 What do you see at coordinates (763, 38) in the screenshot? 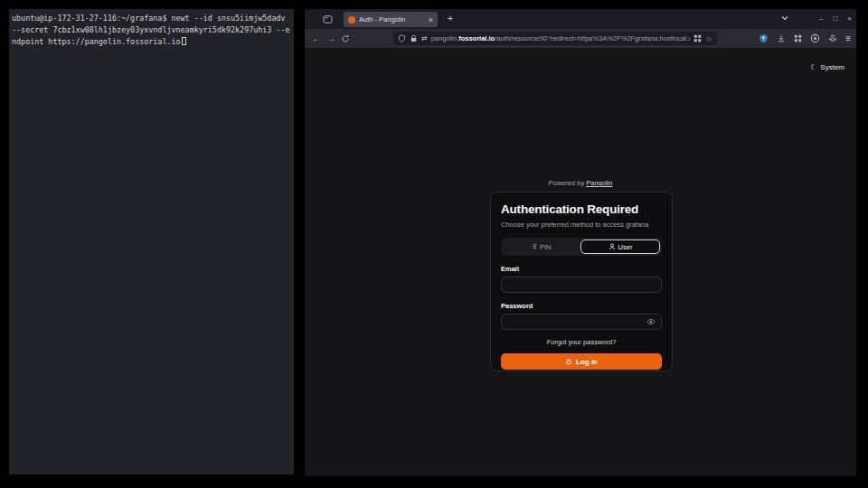
I see `ublock-icon` at bounding box center [763, 38].